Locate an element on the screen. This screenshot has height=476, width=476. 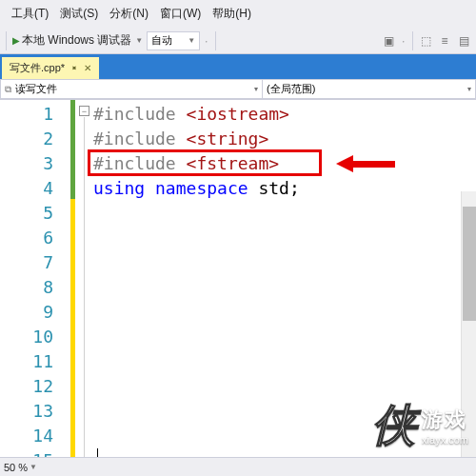
line-number: 5 is located at coordinates (35, 213).